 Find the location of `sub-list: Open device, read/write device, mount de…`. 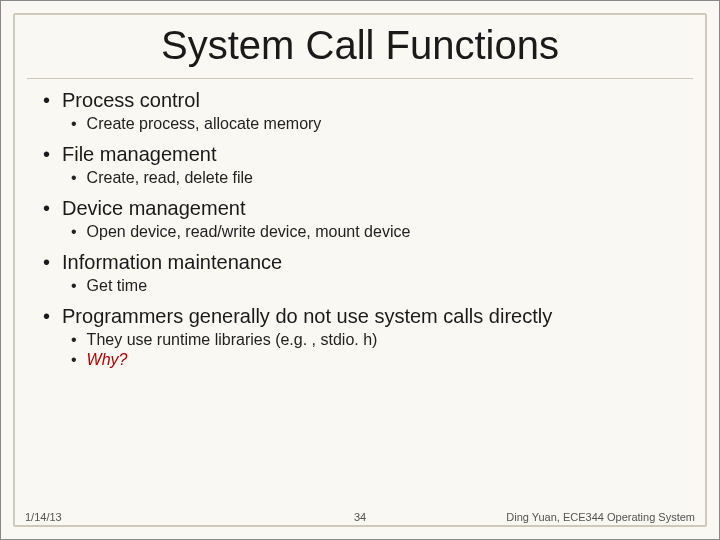

sub-list: Open device, read/write device, mount de… is located at coordinates (360, 232).